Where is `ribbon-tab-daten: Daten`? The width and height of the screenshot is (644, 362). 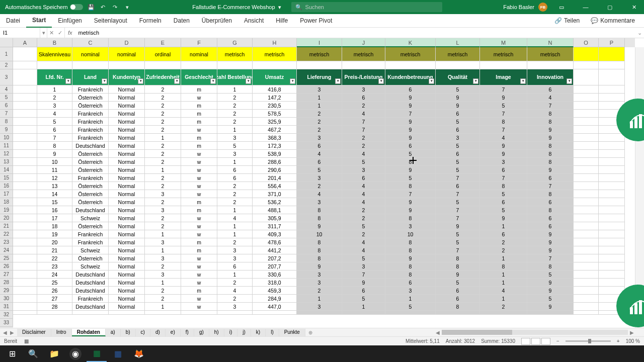
ribbon-tab-daten: Daten is located at coordinates (182, 21).